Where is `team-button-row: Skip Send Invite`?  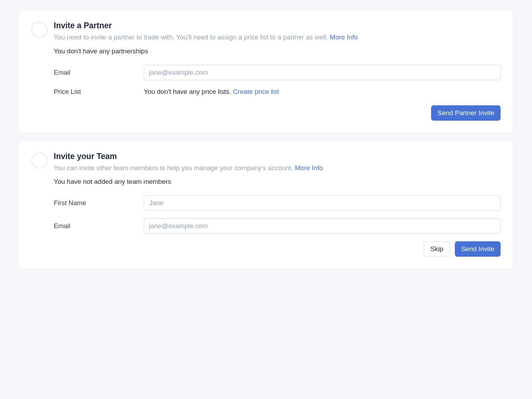
team-button-row: Skip Send Invite is located at coordinates (277, 249).